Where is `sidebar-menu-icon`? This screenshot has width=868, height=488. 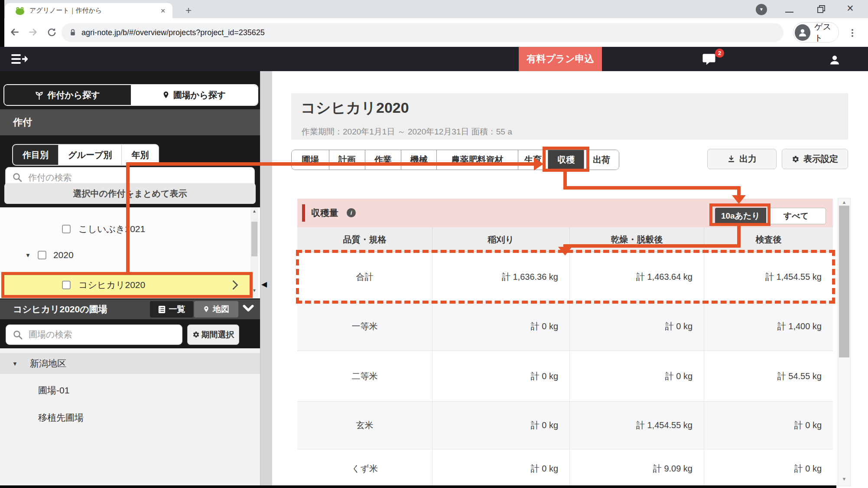
sidebar-menu-icon is located at coordinates (20, 60).